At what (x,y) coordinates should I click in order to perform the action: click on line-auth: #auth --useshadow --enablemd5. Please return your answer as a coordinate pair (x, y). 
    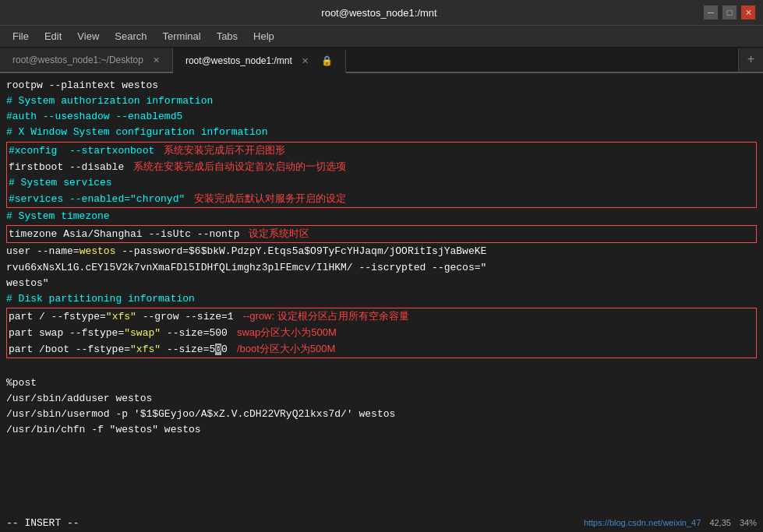
    Looking at the image, I should click on (382, 117).